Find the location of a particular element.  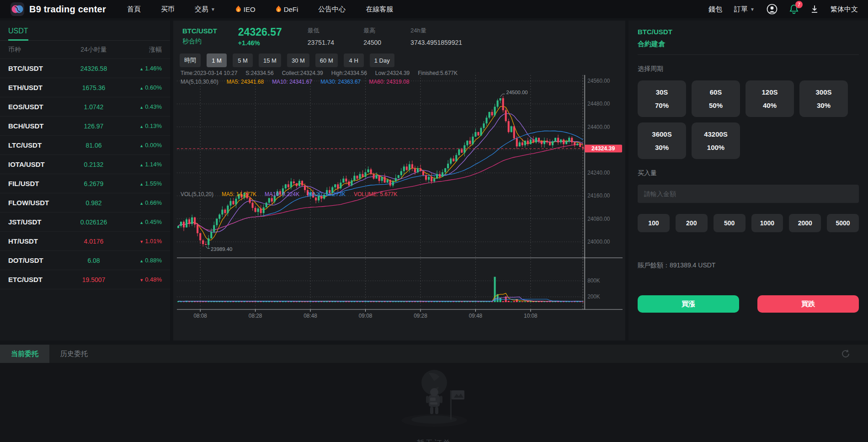

market-row-price: 1675.36 is located at coordinates (94, 88).